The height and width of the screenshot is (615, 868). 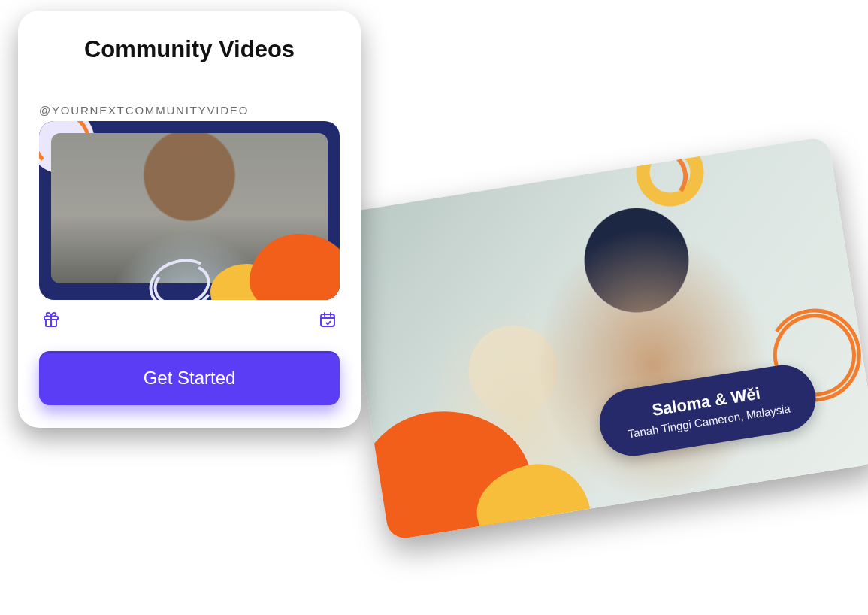 What do you see at coordinates (189, 110) in the screenshot?
I see `social-handle: @YOURNEXTCOMMUNITYVIDEO` at bounding box center [189, 110].